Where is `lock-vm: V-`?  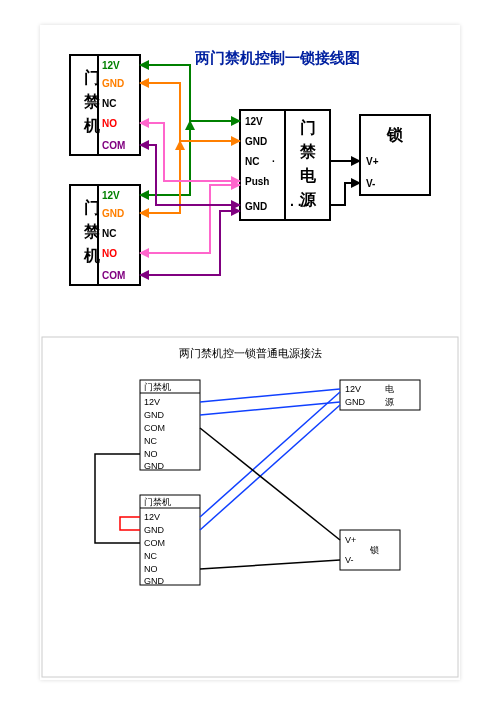 lock-vm: V- is located at coordinates (370, 184).